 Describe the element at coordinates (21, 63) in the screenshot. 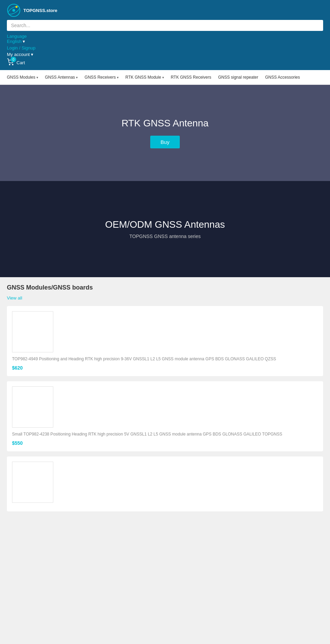

I see `cart-label: Cart` at that location.